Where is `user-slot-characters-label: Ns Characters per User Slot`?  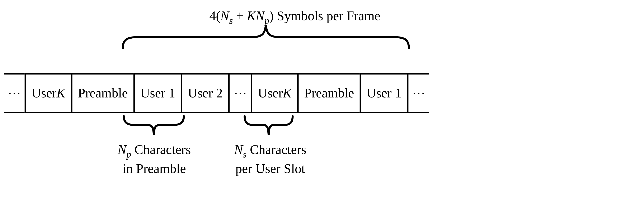
user-slot-characters-label: Ns Characters per User Slot is located at coordinates (270, 159).